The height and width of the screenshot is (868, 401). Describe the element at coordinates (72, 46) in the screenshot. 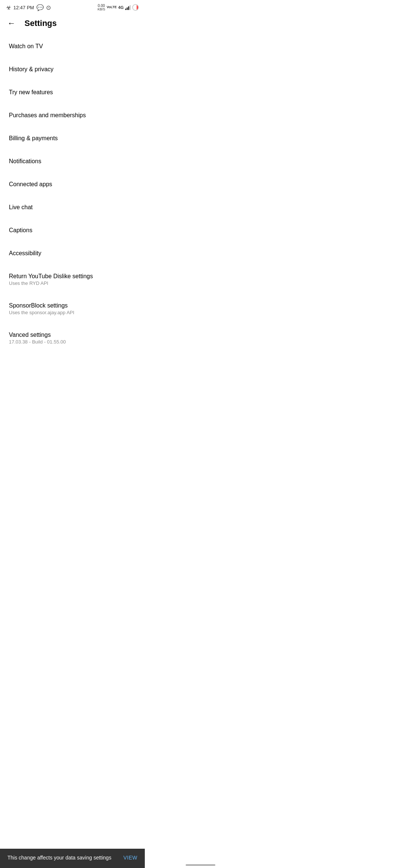

I see `settings-item-title-watch-on-tv: Watch on TV` at that location.